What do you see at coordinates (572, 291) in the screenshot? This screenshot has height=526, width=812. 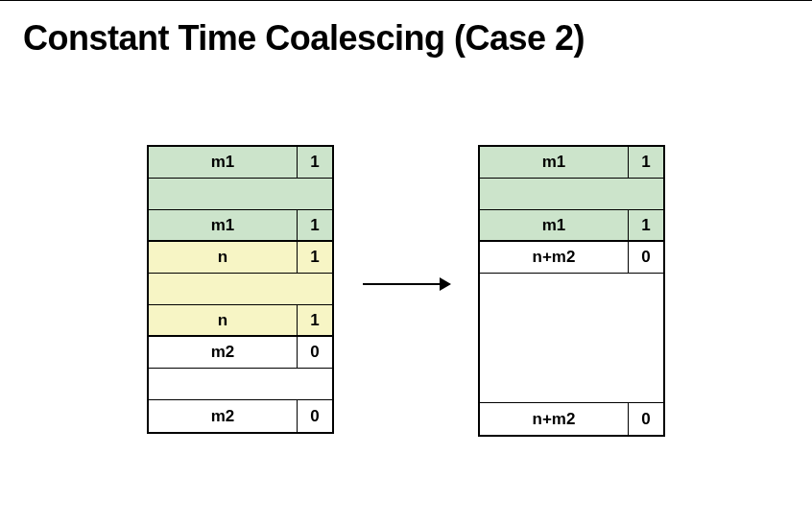 I see `after-block: m11m11n+m20n+m20` at bounding box center [572, 291].